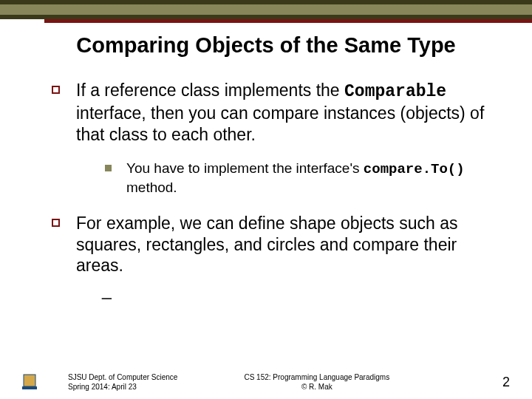  I want to click on bullet-text: If a reference class implements the Comp…, so click(290, 112).